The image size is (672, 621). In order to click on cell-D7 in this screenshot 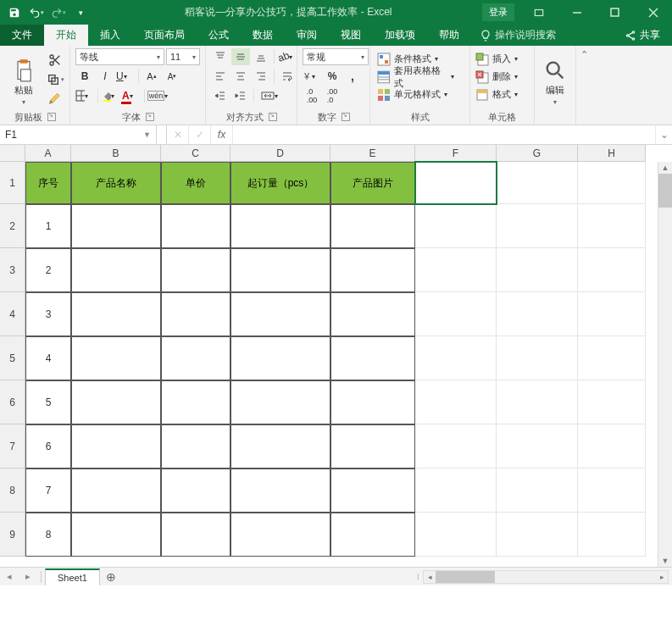, I will do `click(280, 446)`.